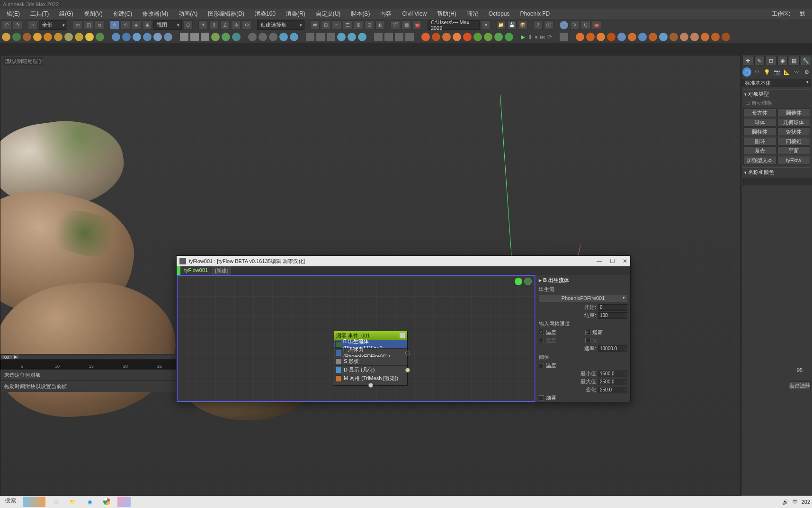 Image resolution: width=812 pixels, height=508 pixels. I want to click on tyflow-titlebar: tyFlow001 : [tyFlow BETA v0.16135编辑 凋零汉化…, so click(403, 261).